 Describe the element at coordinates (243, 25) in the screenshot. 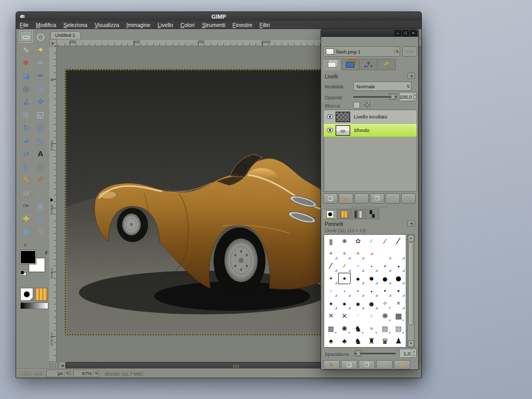

I see `menu-finestre: Finestre` at that location.